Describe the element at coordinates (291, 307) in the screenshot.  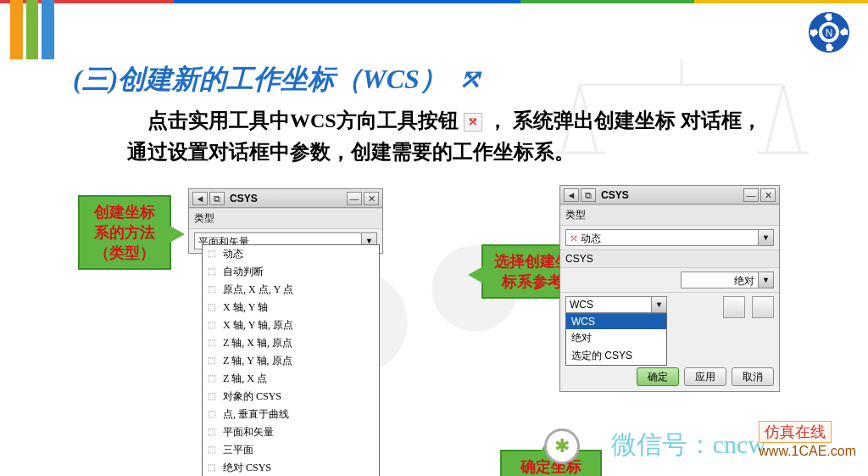
I see `type-option: ⬚X 轴, Y 轴` at that location.